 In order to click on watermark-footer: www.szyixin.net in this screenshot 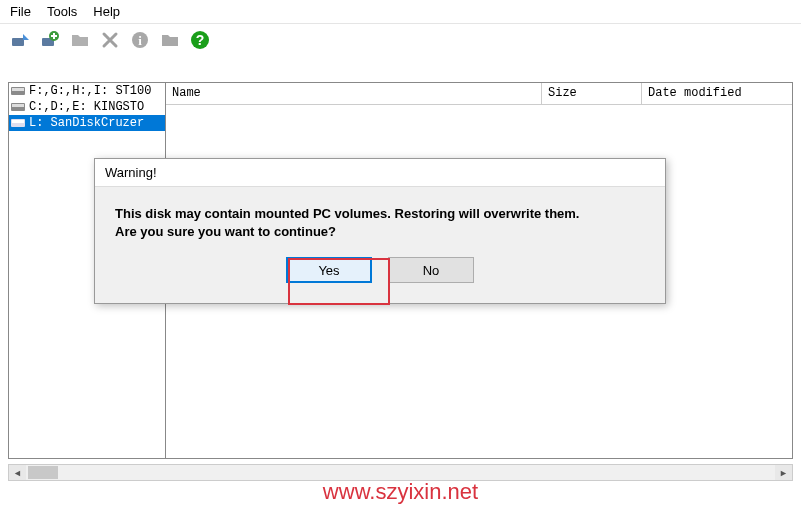, I will do `click(400, 492)`.